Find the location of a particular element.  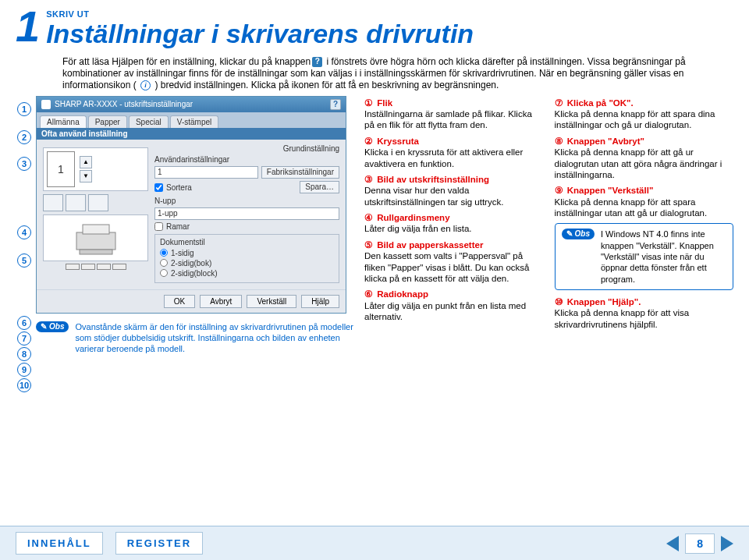

radio-2sided-block-label: 2-sidig(block) is located at coordinates (193, 273).